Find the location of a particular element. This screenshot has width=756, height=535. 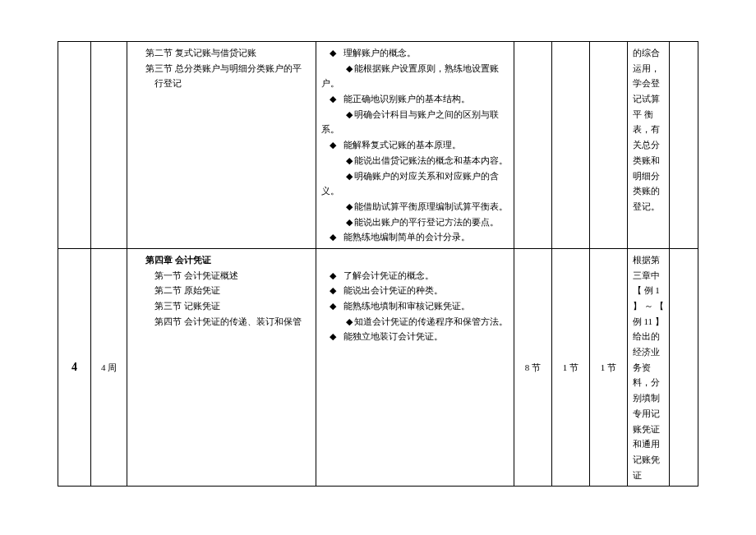

hours-3: 1 节 is located at coordinates (608, 367).